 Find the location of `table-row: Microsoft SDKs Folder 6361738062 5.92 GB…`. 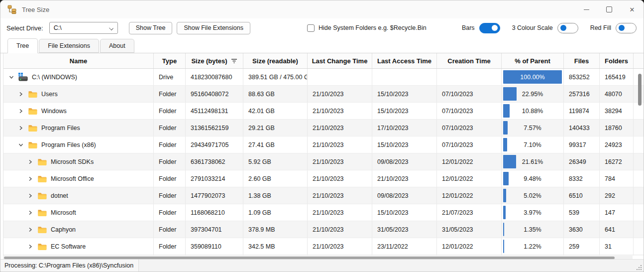

table-row: Microsoft SDKs Folder 6361738062 5.92 GB… is located at coordinates (323, 162).